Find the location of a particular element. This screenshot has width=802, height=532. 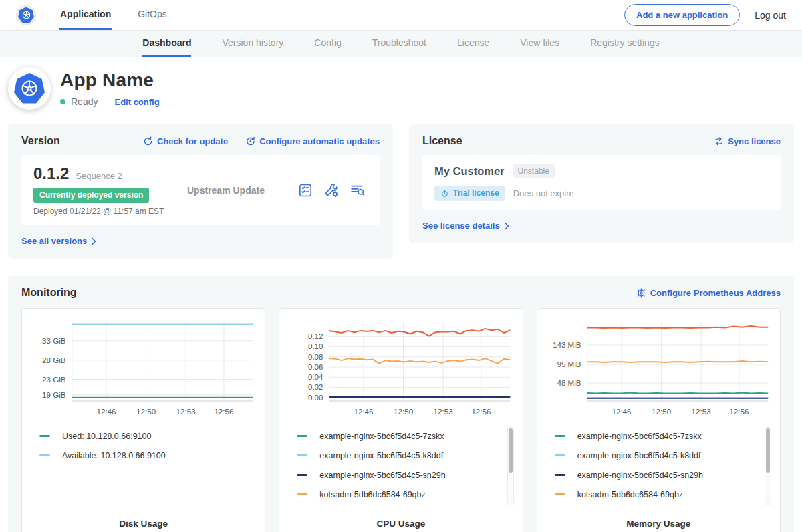

configure-automatic-updates-link: Configure automatic updates is located at coordinates (313, 142).